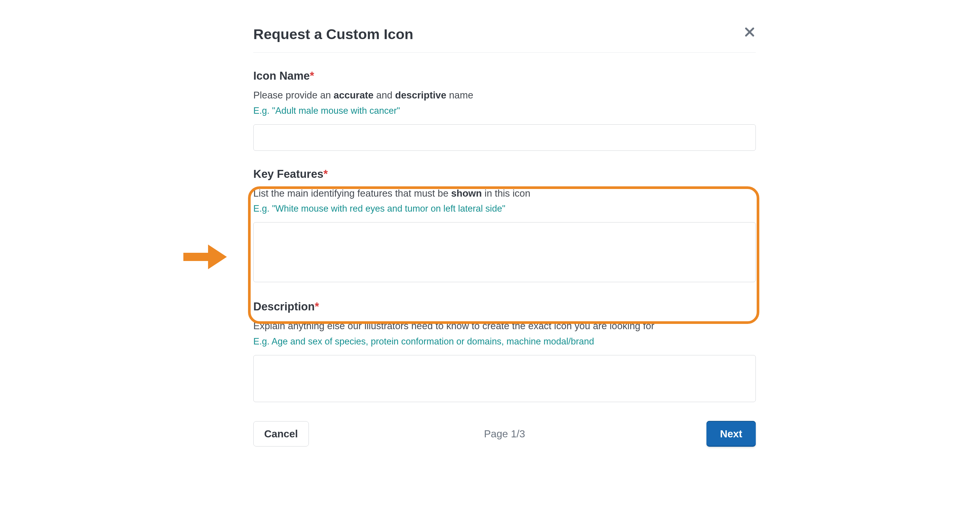  I want to click on description-help: Explain anything else our illustrators n…, so click(504, 326).